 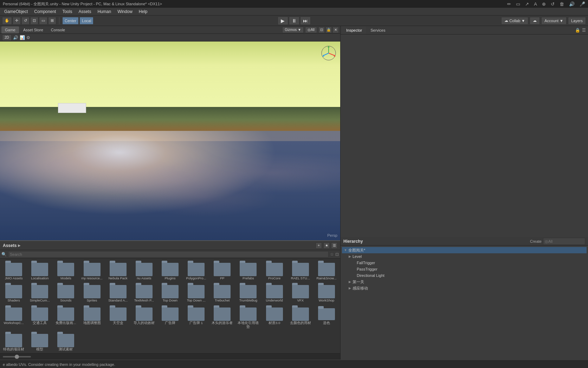 I want to click on folder-rael-stu: RAEL STU..., so click(x=301, y=270).